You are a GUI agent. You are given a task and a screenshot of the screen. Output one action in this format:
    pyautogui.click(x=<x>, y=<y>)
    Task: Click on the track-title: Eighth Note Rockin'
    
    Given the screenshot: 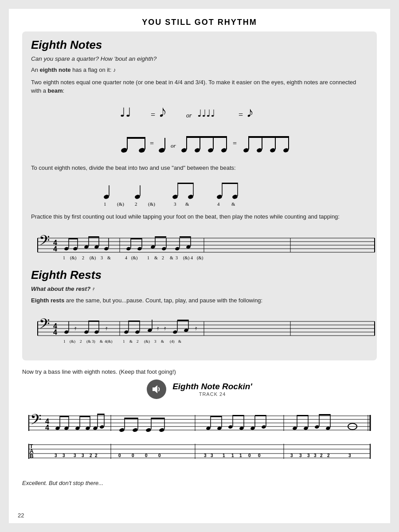 What is the action you would take?
    pyautogui.click(x=212, y=387)
    